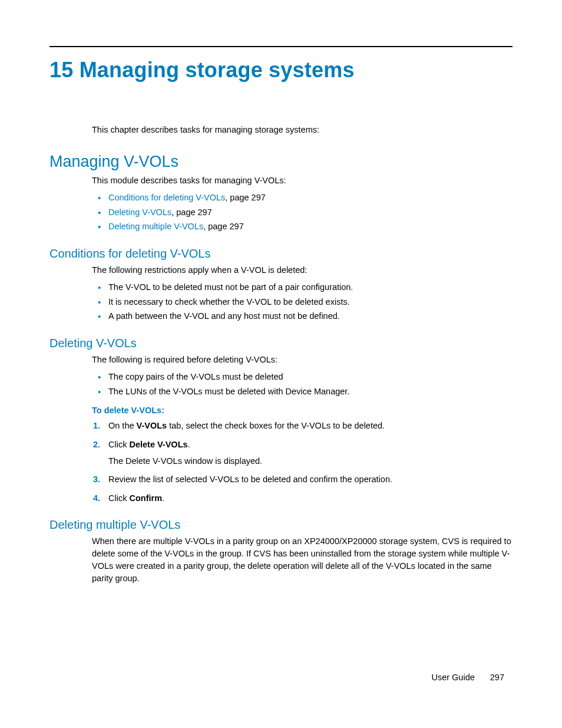  What do you see at coordinates (310, 212) in the screenshot?
I see `list-item: Deleting V-VOLs, page 297` at bounding box center [310, 212].